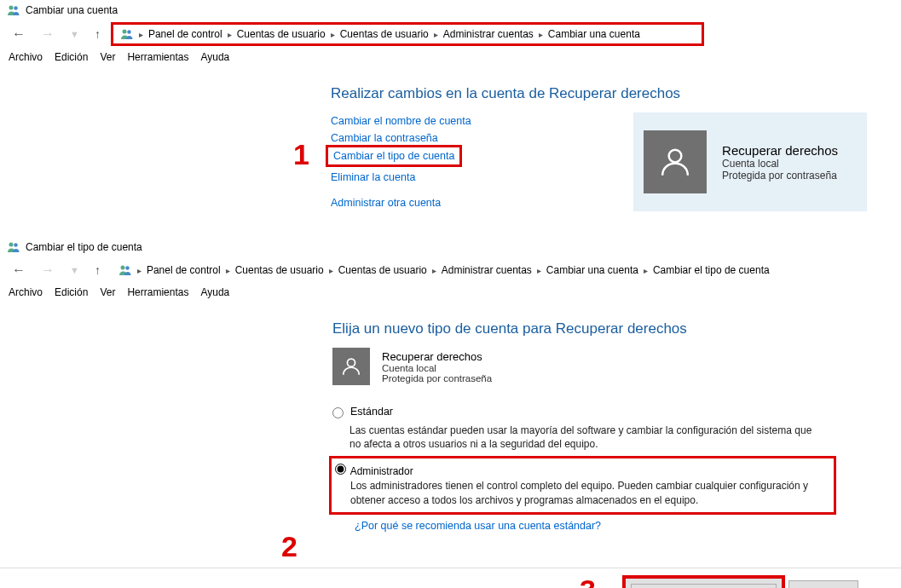 The height and width of the screenshot is (588, 901). I want to click on window-title-bar-1: Cambiar una cuenta, so click(450, 10).